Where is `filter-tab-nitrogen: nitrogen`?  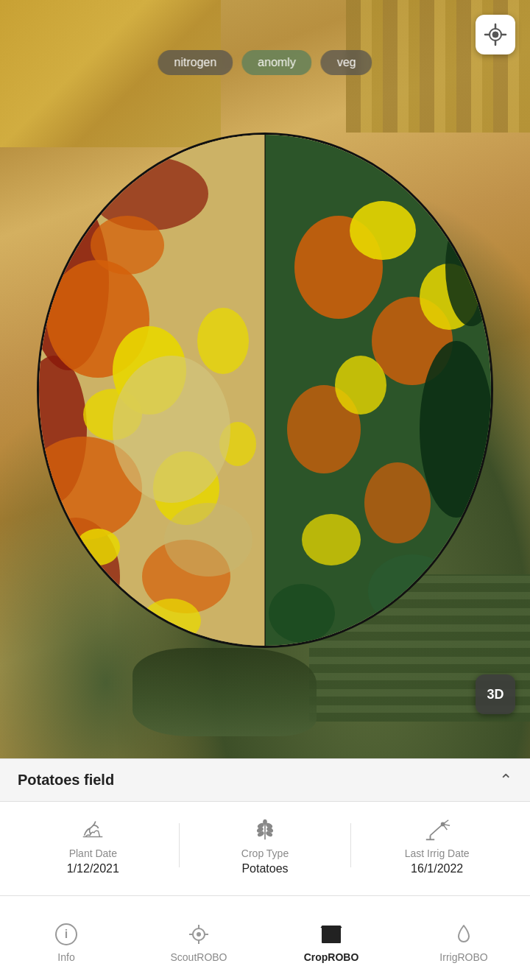
filter-tab-nitrogen: nitrogen is located at coordinates (195, 63).